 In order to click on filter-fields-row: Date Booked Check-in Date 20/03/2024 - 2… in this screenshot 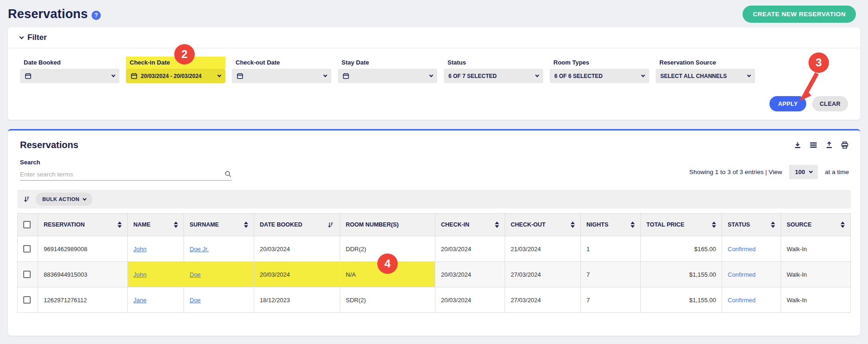, I will do `click(434, 66)`.